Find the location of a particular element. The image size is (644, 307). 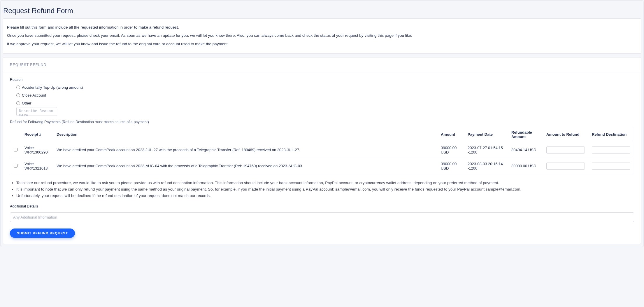

reason-radio-close is located at coordinates (18, 95).